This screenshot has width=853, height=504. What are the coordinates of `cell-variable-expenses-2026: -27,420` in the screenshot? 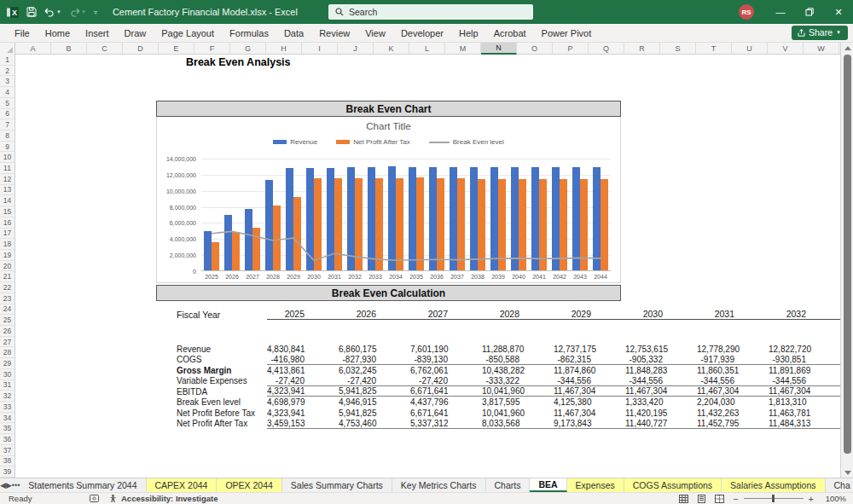 It's located at (374, 381).